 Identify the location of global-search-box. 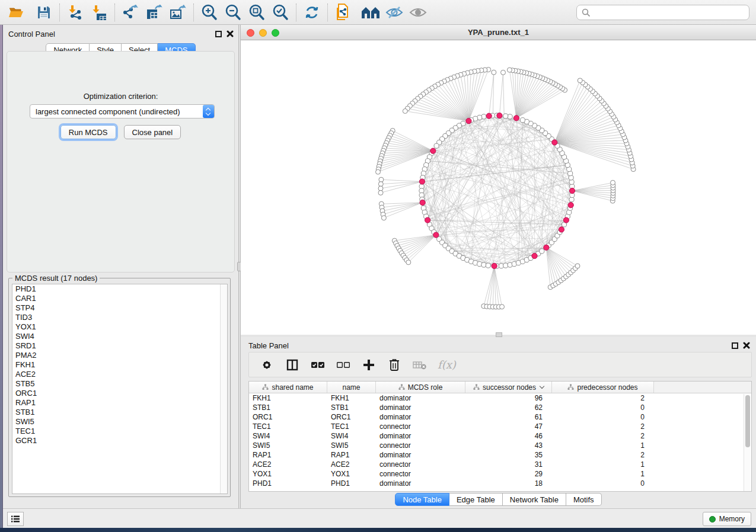
(663, 12).